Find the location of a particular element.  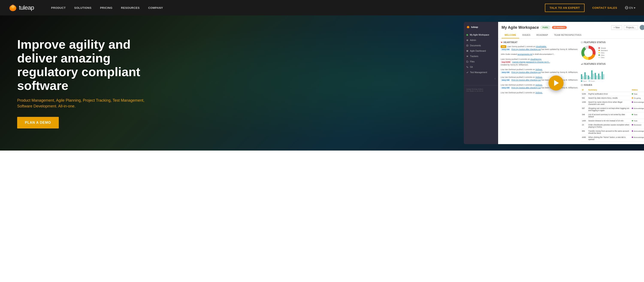

chart-icon is located at coordinates (582, 42).